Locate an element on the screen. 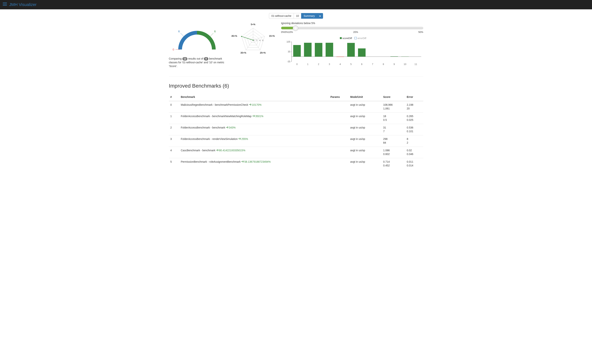 The height and width of the screenshot is (364, 592). gauge-right-label: 6 is located at coordinates (215, 31).